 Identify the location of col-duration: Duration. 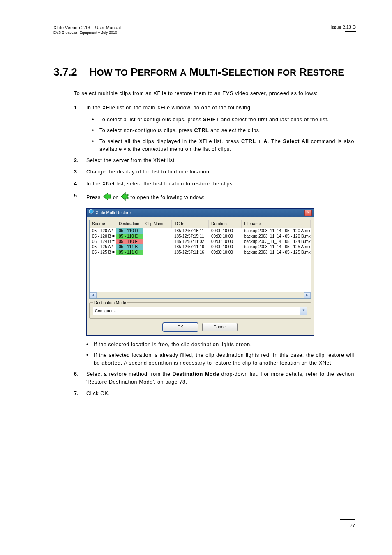
(225, 224).